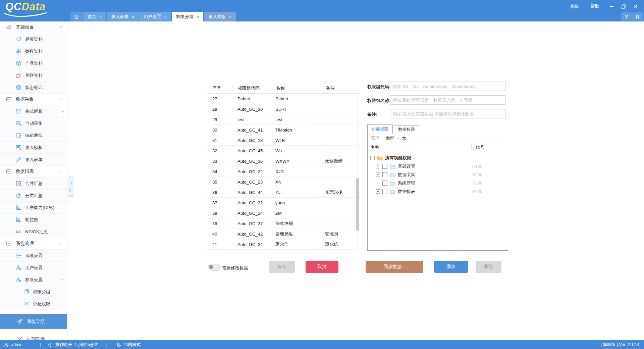 The width and height of the screenshot is (644, 349). What do you see at coordinates (283, 203) in the screenshot?
I see `table-row: 37Auto_GC_32yuan` at bounding box center [283, 203].